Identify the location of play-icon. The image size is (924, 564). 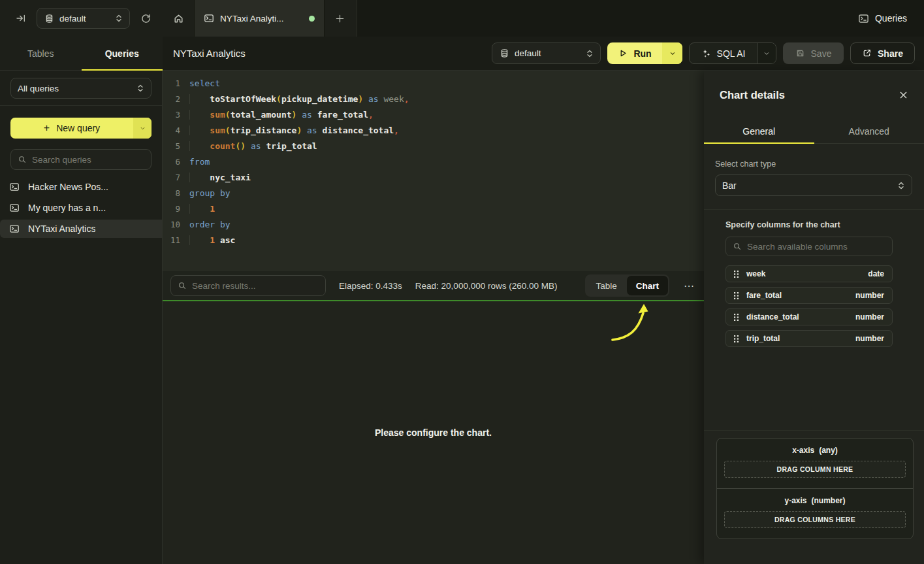
(623, 54).